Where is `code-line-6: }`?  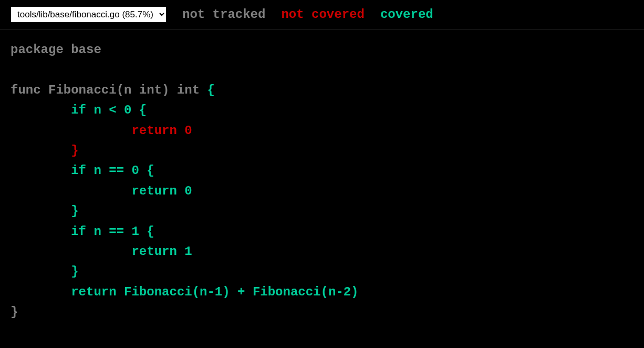 code-line-6: } is located at coordinates (45, 150).